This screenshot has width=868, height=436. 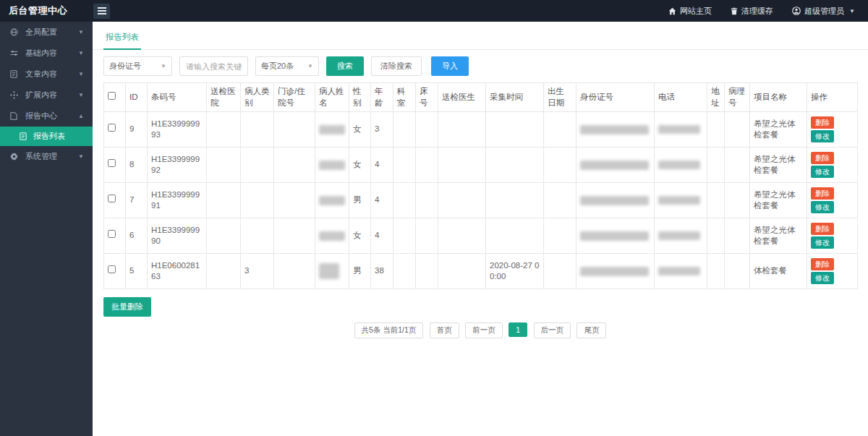 I want to click on sidebar-item-basic-content: 基础内容 ▼, so click(x=46, y=54).